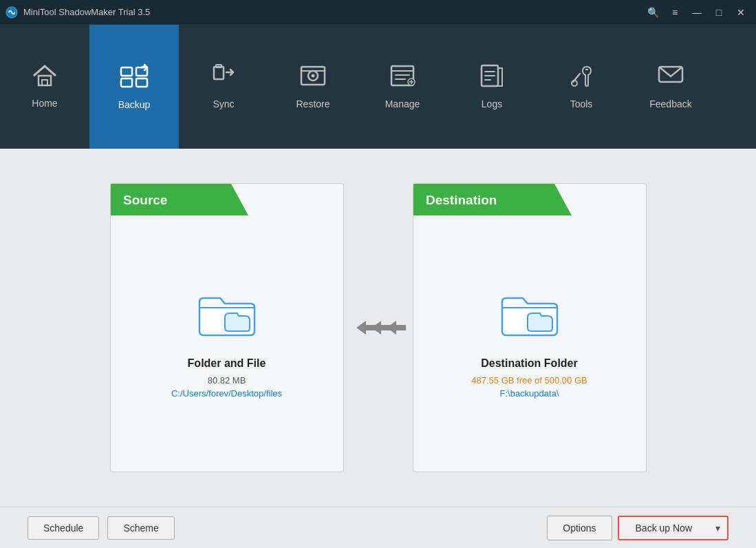 Image resolution: width=756 pixels, height=548 pixels. Describe the element at coordinates (741, 12) in the screenshot. I see `close-button: ✕` at that location.